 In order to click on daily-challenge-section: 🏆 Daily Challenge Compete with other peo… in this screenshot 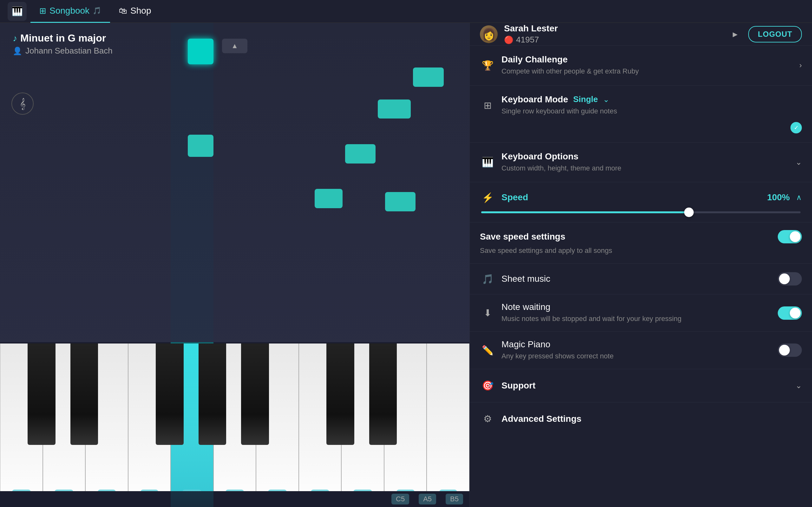, I will do `click(641, 66)`.